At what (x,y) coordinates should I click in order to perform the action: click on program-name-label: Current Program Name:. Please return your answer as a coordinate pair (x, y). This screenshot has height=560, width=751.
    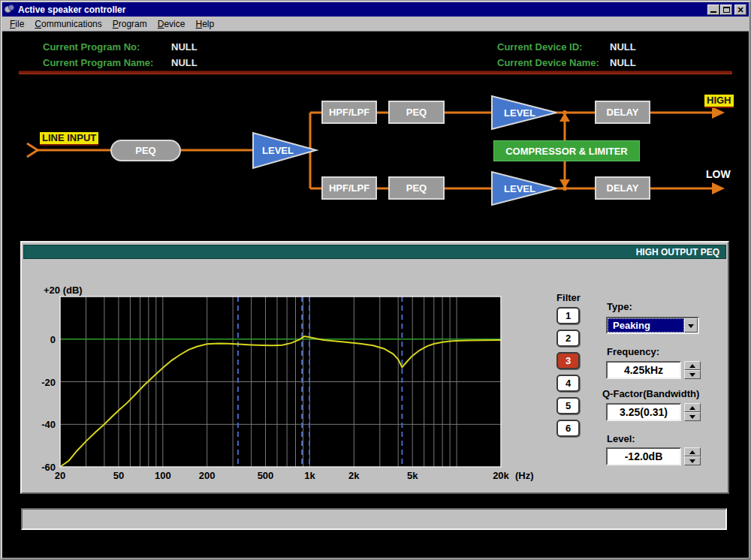
    Looking at the image, I should click on (98, 63).